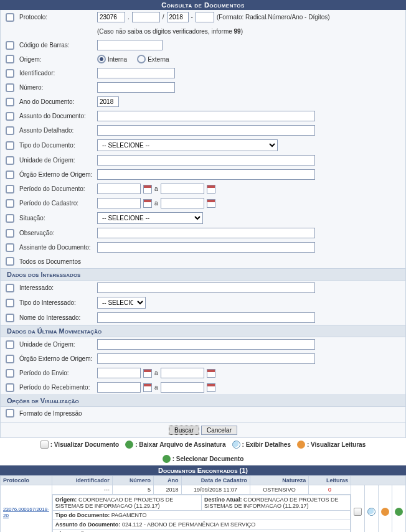 The height and width of the screenshot is (532, 406). What do you see at coordinates (203, 5) in the screenshot?
I see `section-header-consulta: Consulta de Documentos` at bounding box center [203, 5].